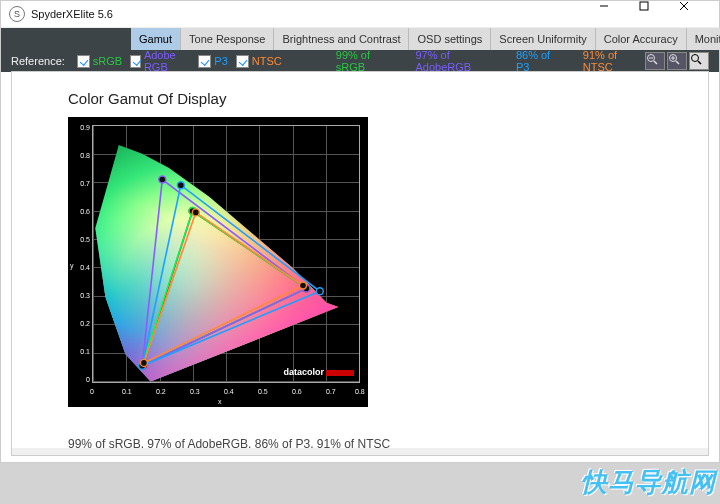  Describe the element at coordinates (642, 39) in the screenshot. I see `tab-color-accuracy: Color Accuracy` at that location.